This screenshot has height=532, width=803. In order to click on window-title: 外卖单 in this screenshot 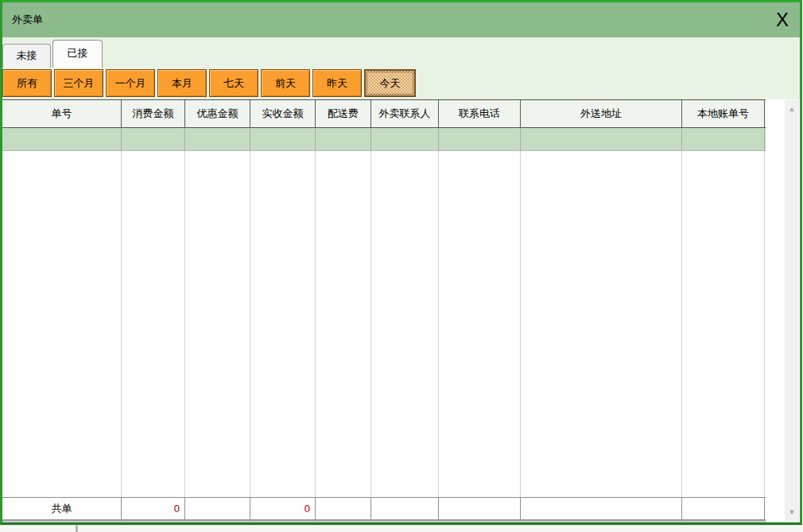, I will do `click(27, 20)`.